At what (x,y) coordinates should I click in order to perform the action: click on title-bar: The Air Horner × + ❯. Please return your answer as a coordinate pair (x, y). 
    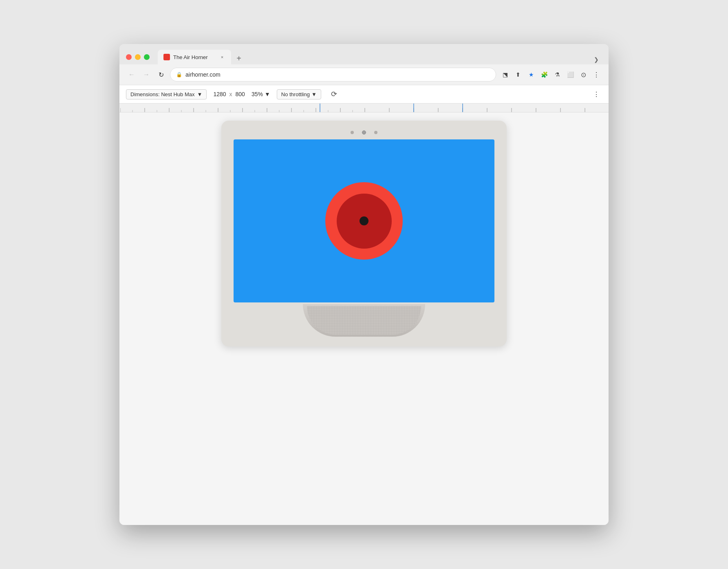
    Looking at the image, I should click on (364, 54).